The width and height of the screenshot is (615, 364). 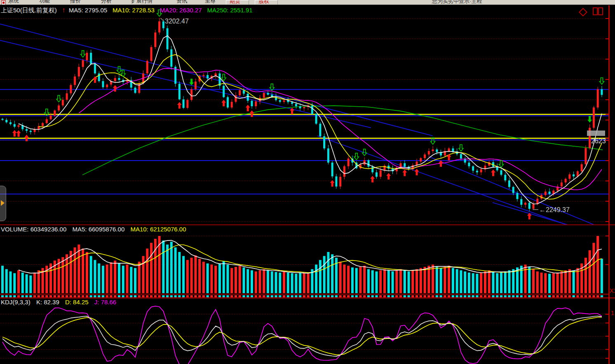 I want to click on kdj-d-value: D: 84.25, so click(x=77, y=302).